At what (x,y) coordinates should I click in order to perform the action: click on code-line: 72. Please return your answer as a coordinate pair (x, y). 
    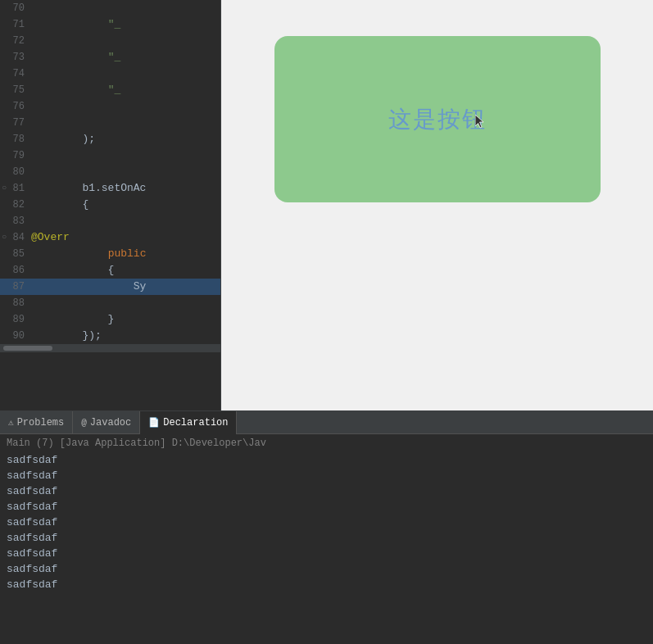
    Looking at the image, I should click on (110, 41).